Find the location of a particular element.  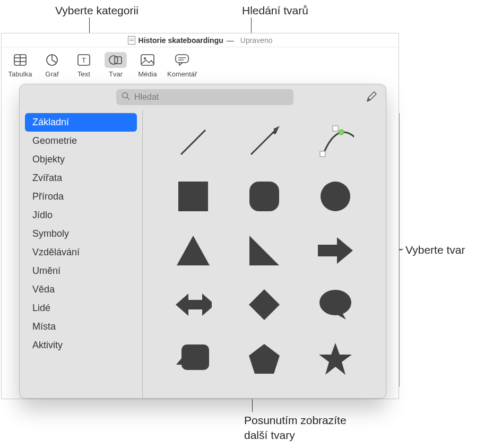

popover-header is located at coordinates (203, 97).